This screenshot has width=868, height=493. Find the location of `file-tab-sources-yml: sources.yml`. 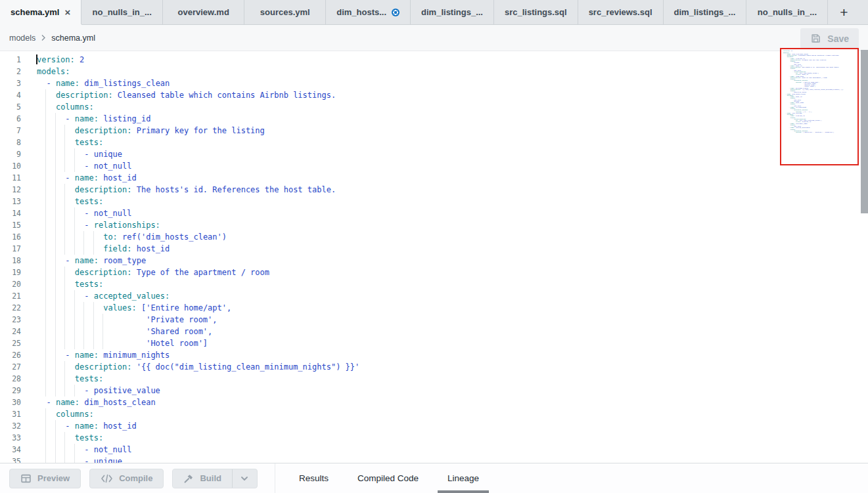

file-tab-sources-yml: sources.yml is located at coordinates (285, 12).